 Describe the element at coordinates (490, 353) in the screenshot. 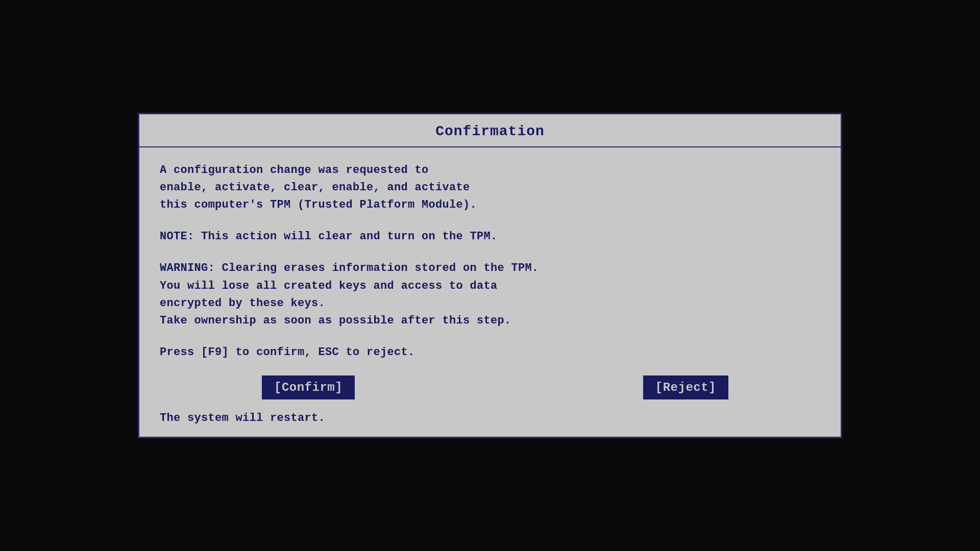

I see `press-block: Press [F9] to confirm, ESC to reject.` at that location.